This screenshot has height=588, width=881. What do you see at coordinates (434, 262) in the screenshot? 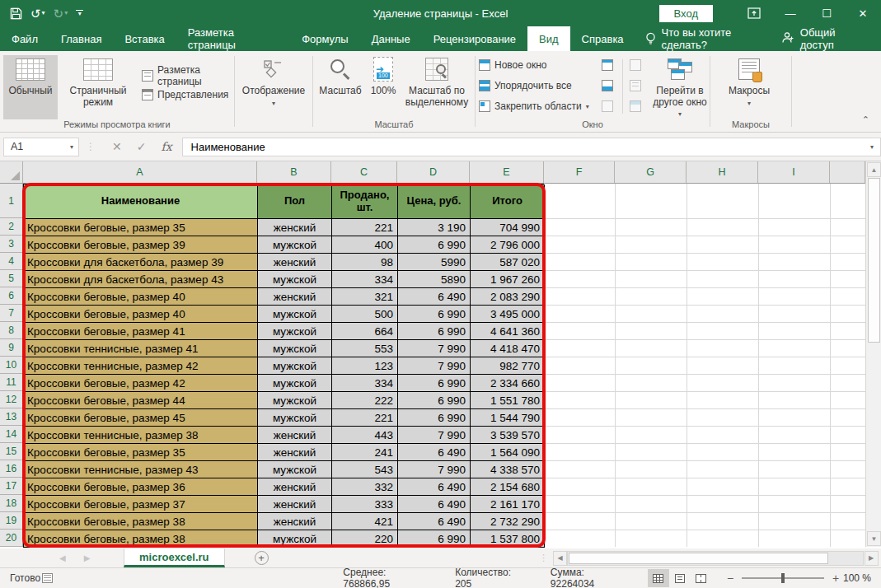
I see `table-cell: 5990` at bounding box center [434, 262].